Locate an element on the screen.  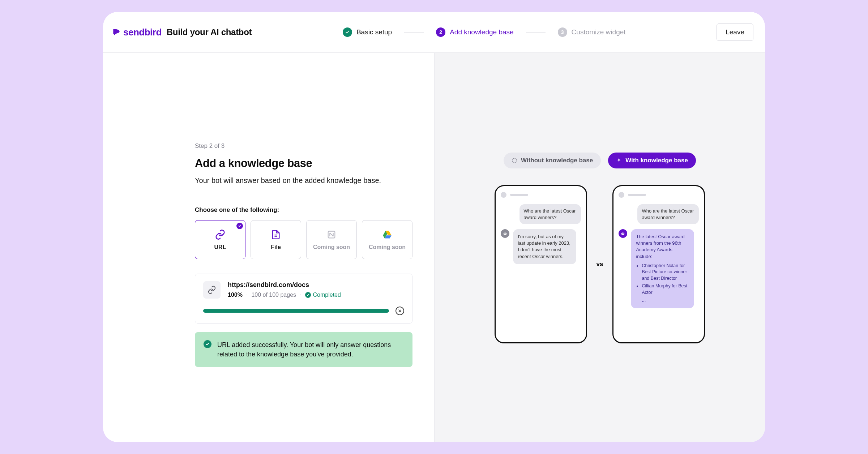
header-left: sendbird Build your AI chatbot is located at coordinates (181, 33).